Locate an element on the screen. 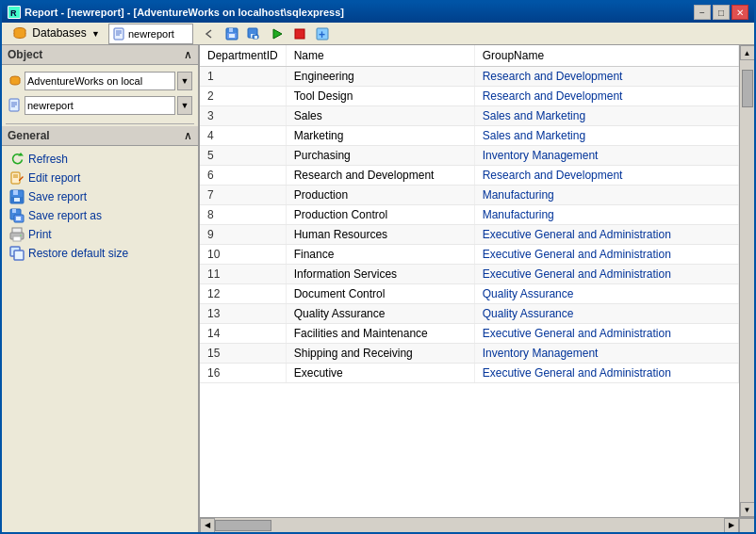 The image size is (756, 534). cell-name: Production Control is located at coordinates (380, 215).